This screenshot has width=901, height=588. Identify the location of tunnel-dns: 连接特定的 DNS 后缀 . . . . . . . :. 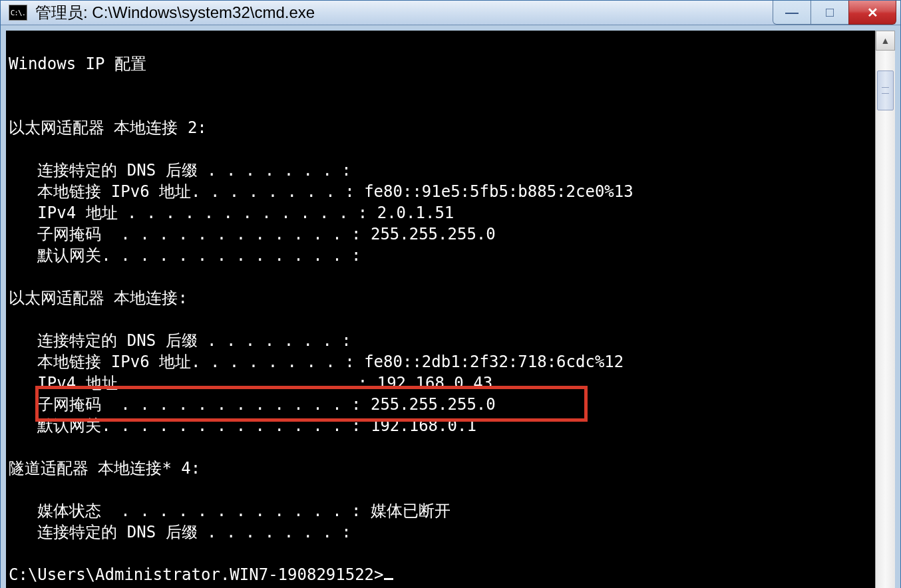
(180, 532).